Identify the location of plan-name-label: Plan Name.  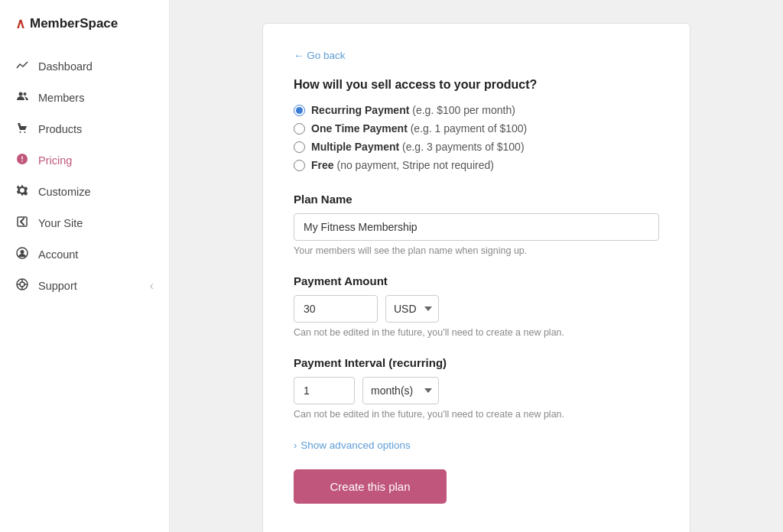
(476, 199).